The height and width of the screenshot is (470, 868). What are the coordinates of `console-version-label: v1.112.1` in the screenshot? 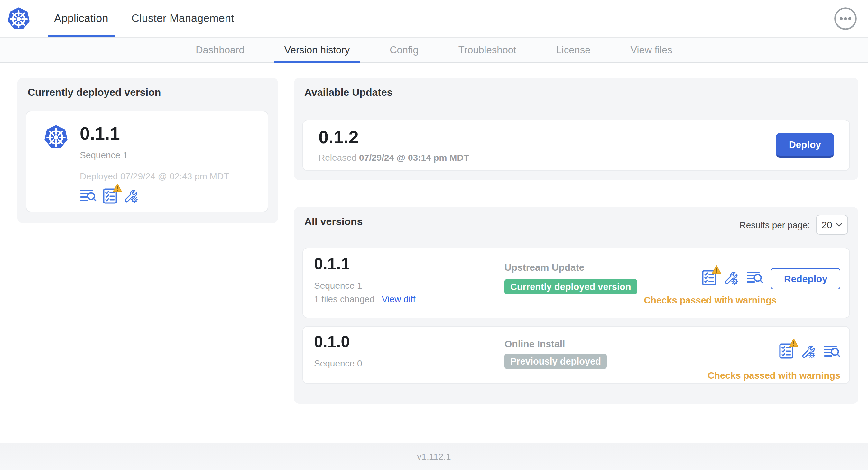 It's located at (434, 457).